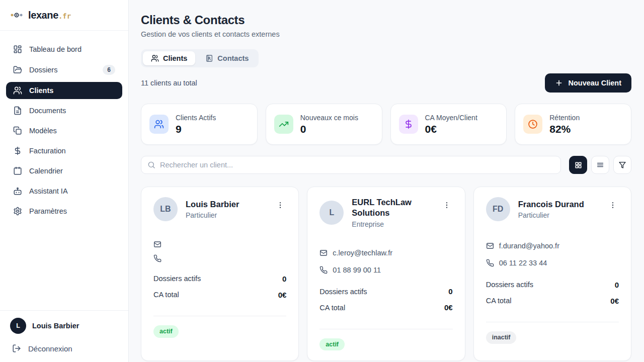  What do you see at coordinates (18, 211) in the screenshot?
I see `gear-icon` at bounding box center [18, 211].